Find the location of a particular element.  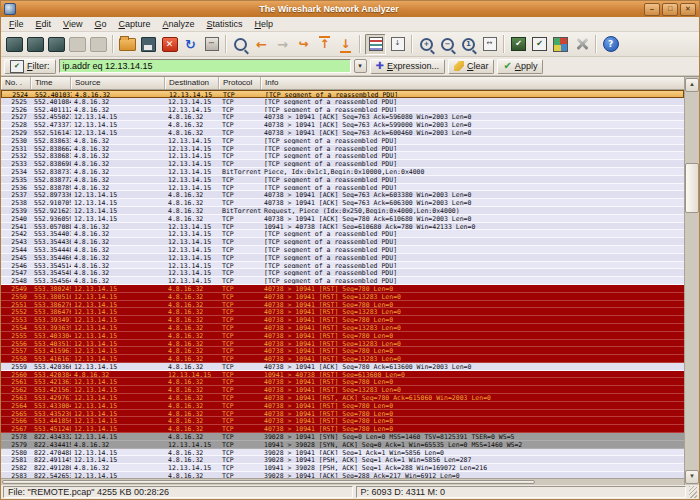

preferences-icon is located at coordinates (582, 44).